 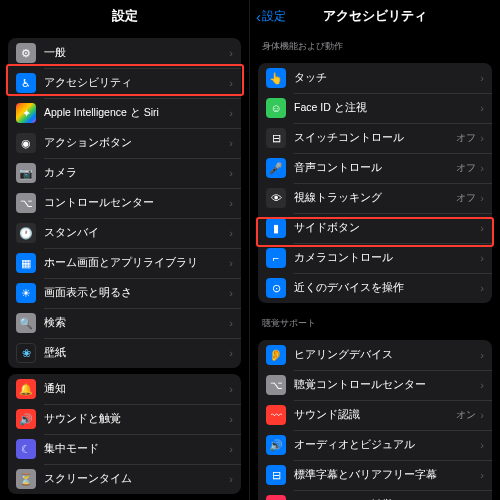 What do you see at coordinates (274, 16) in the screenshot?
I see `back-label: 設定` at bounding box center [274, 16].